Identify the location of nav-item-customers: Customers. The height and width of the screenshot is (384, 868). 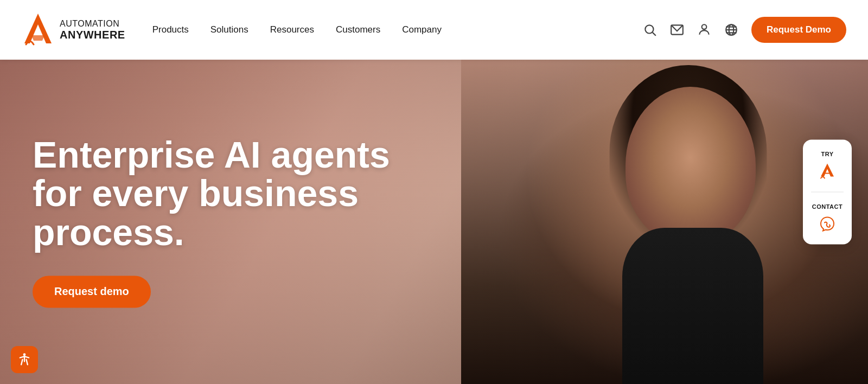
(358, 30).